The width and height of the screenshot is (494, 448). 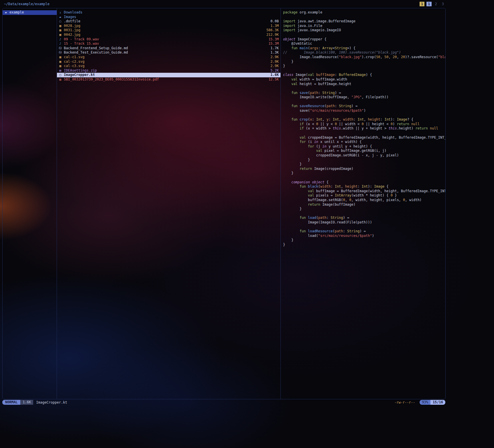 I want to click on code-line: fun save(path: String) =, so click(x=364, y=93).